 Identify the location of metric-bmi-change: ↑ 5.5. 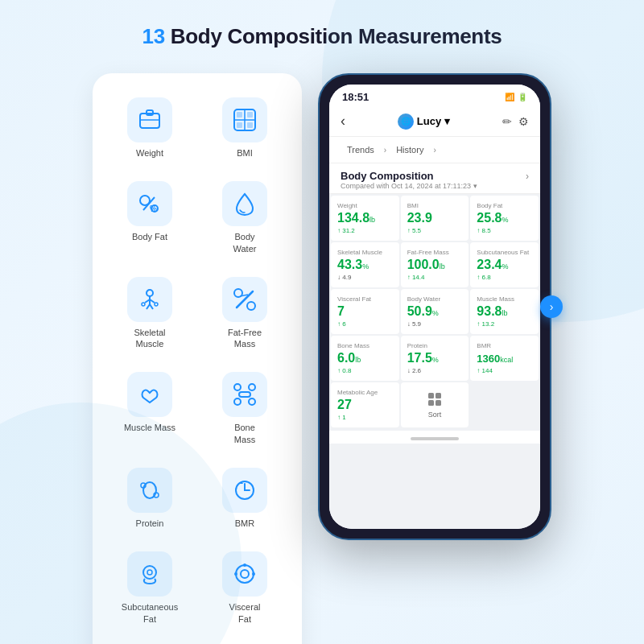
(435, 230).